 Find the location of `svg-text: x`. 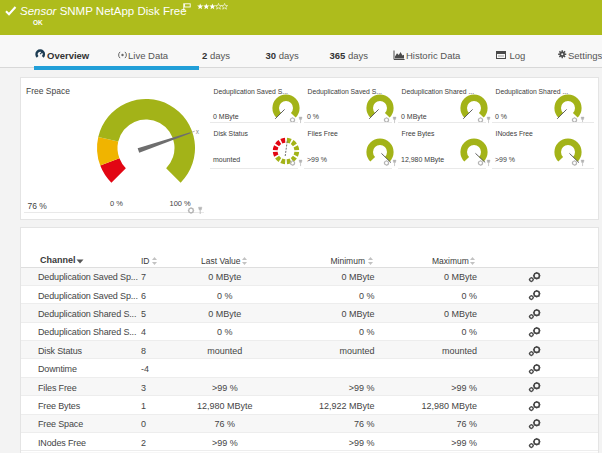

svg-text: x is located at coordinates (198, 132).